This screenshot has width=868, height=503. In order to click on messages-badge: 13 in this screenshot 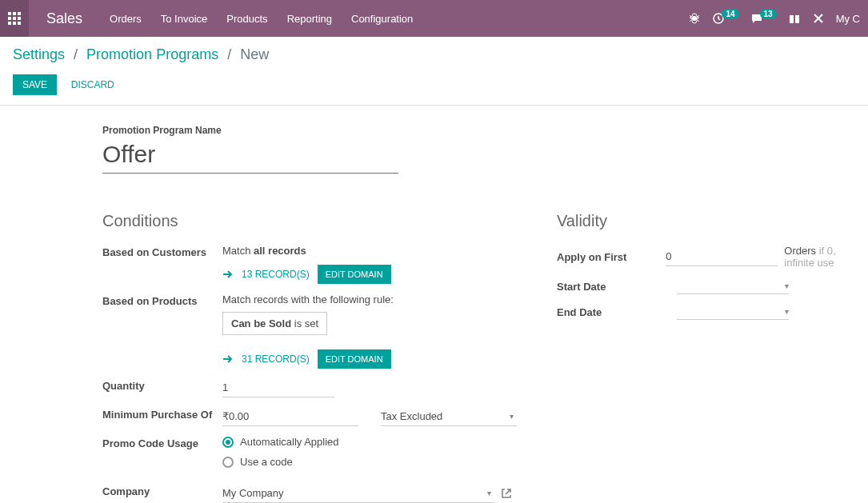, I will do `click(768, 14)`.